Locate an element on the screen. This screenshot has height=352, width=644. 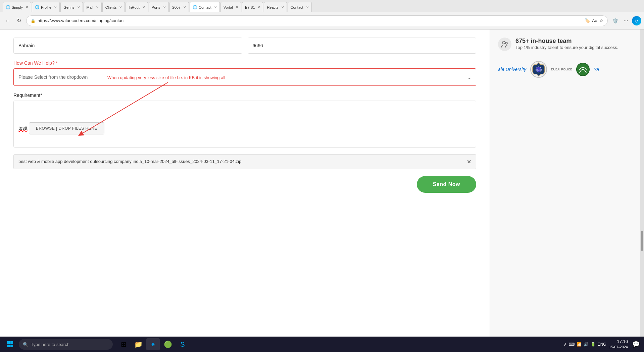
tab-close-gerins: ✕ is located at coordinates (79, 7).